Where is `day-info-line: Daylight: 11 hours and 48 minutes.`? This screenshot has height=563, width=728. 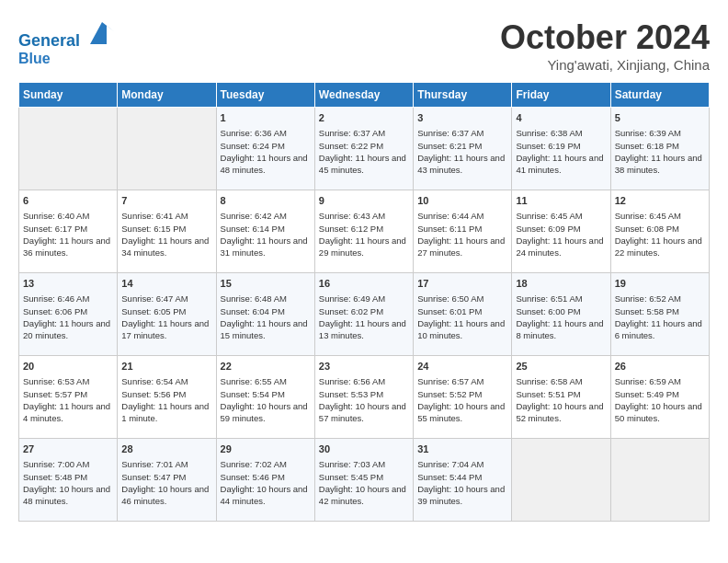
day-info-line: Daylight: 11 hours and 48 minutes. is located at coordinates (266, 164).